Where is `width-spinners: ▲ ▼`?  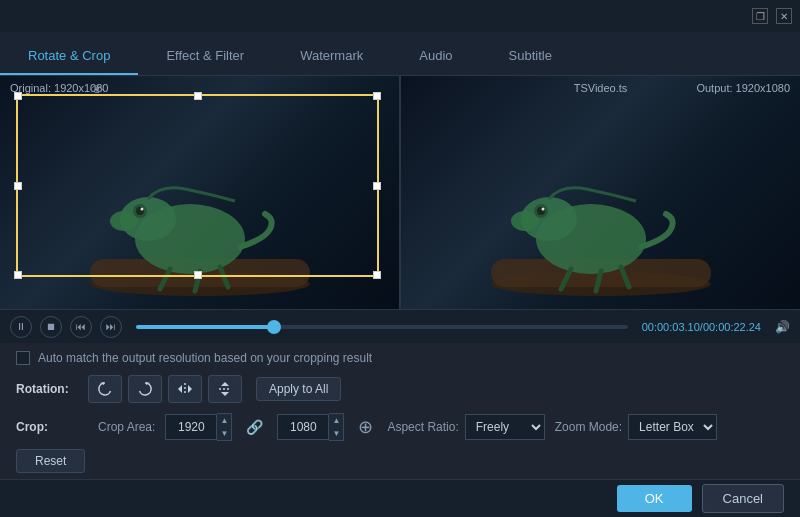 width-spinners: ▲ ▼ is located at coordinates (224, 427).